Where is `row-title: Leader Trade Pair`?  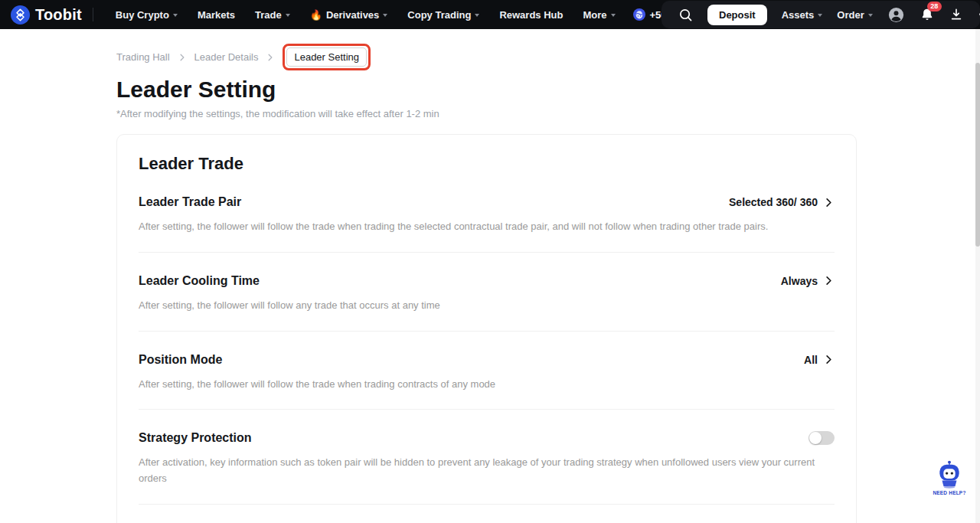 row-title: Leader Trade Pair is located at coordinates (190, 202).